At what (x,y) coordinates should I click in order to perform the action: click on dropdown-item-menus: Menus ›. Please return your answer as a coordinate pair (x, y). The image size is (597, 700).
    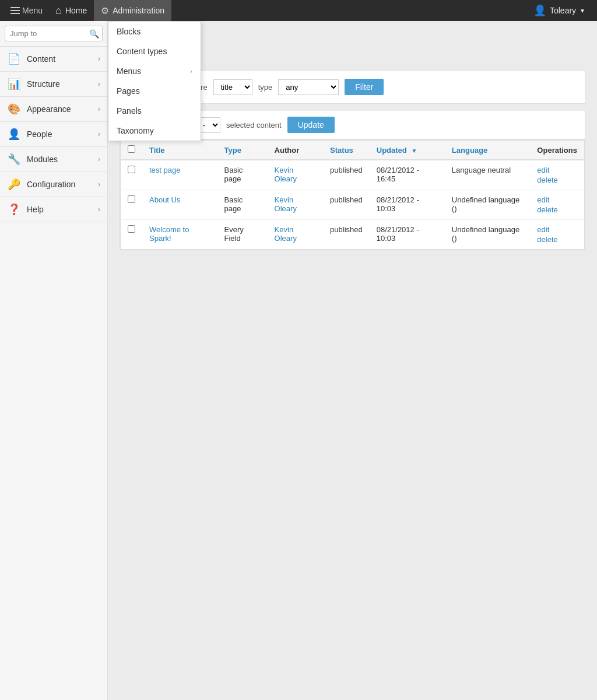
    Looking at the image, I should click on (154, 71).